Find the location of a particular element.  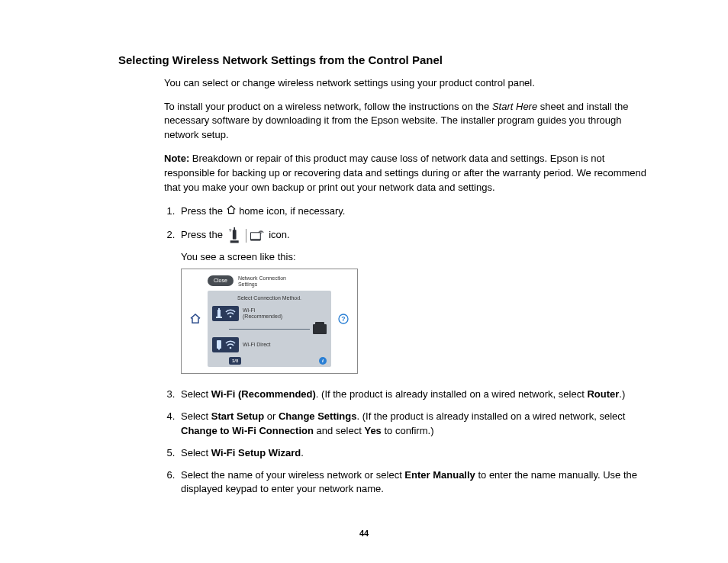

step-6: Select the name of your wireless network… is located at coordinates (413, 483).